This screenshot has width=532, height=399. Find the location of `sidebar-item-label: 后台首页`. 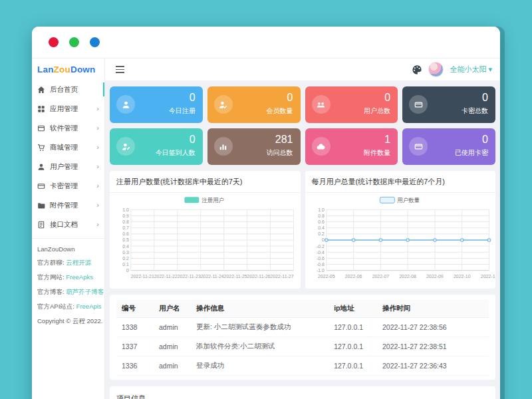

sidebar-item-label: 后台首页 is located at coordinates (64, 90).